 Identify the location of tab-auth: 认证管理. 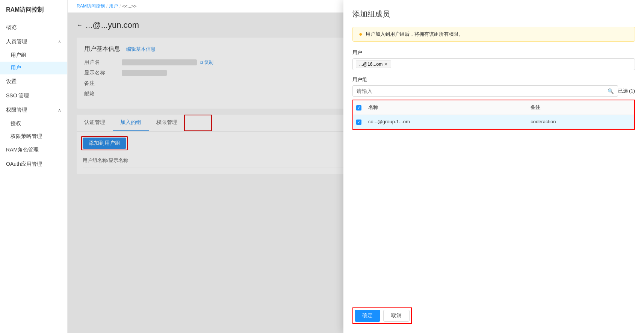
(95, 123).